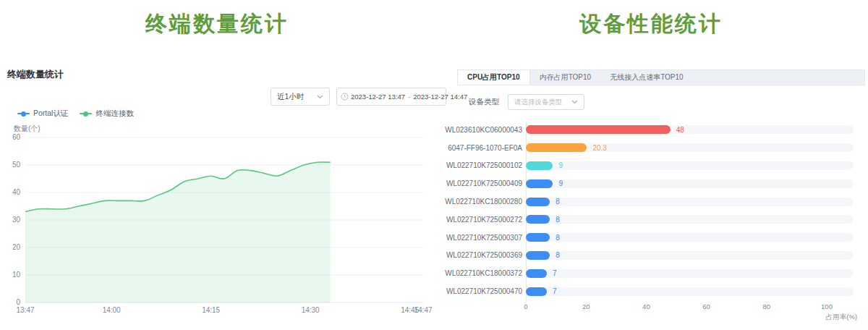 Image resolution: width=868 pixels, height=330 pixels. What do you see at coordinates (18, 302) in the screenshot?
I see `y-tick-label: 0` at bounding box center [18, 302].